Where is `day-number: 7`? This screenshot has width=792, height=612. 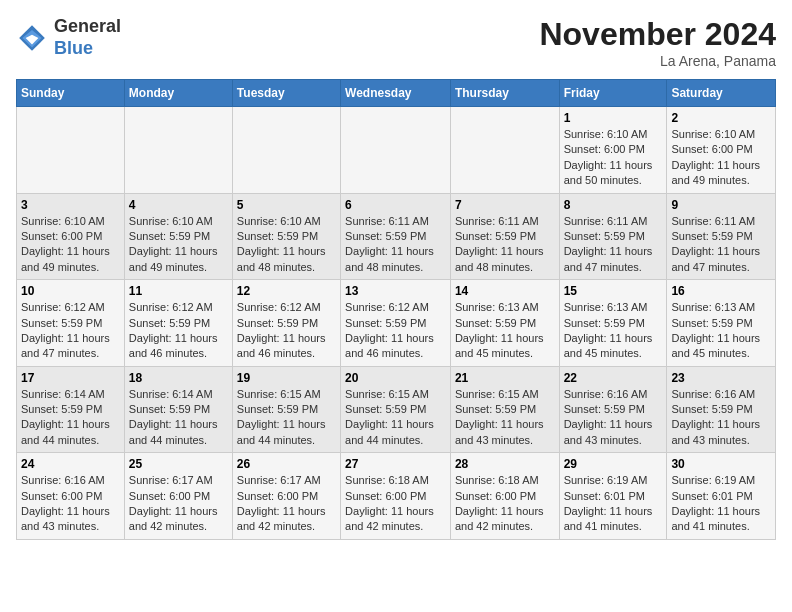
day-number: 7 is located at coordinates (505, 205).